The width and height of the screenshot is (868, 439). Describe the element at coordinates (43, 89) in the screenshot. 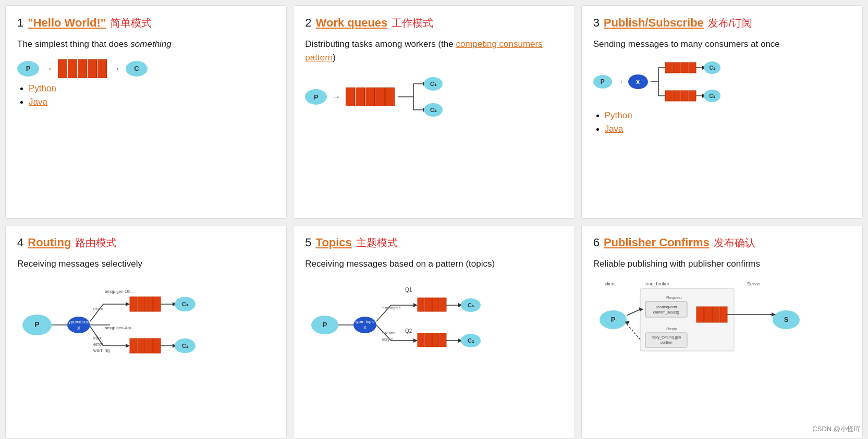

I see `card-1-python-link: Python` at that location.